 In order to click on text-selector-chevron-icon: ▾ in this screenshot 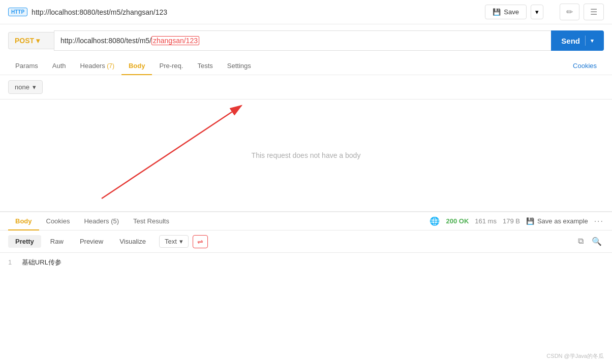, I will do `click(181, 242)`.